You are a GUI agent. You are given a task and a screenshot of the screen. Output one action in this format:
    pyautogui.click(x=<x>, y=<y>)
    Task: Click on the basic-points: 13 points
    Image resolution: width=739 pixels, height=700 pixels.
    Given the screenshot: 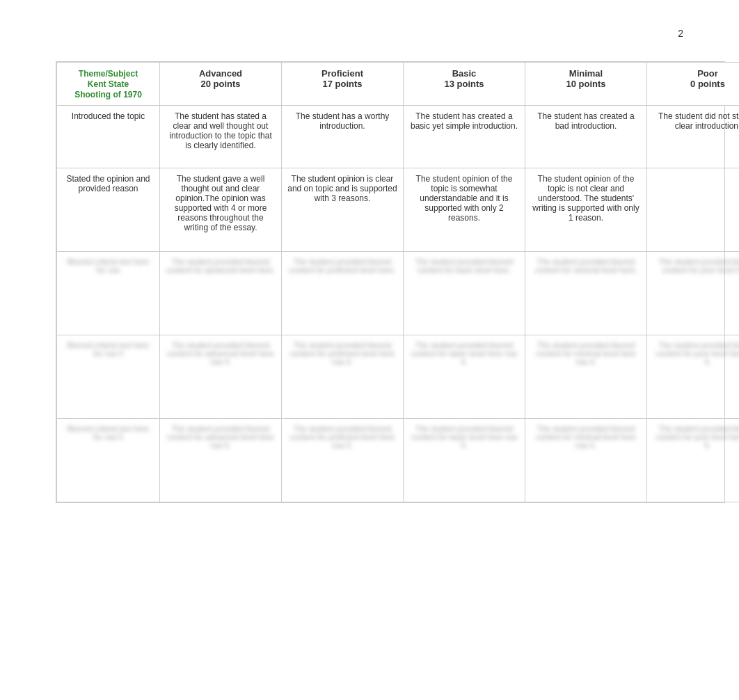 What is the action you would take?
    pyautogui.click(x=464, y=83)
    